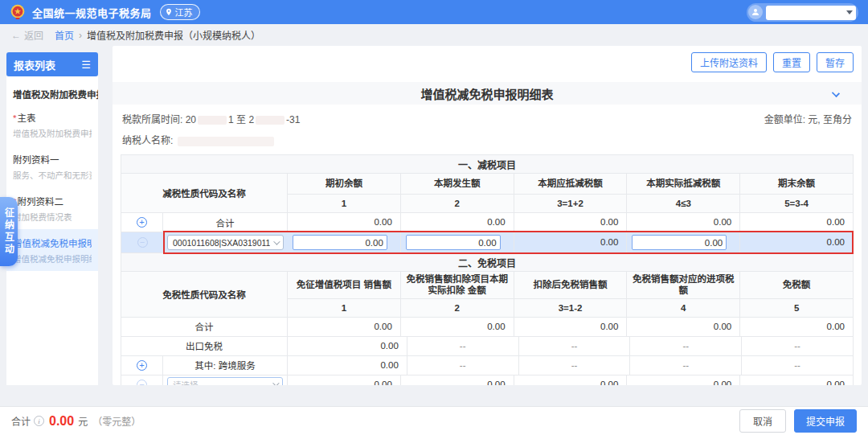  What do you see at coordinates (683, 203) in the screenshot?
I see `col-formula: 4≤3` at bounding box center [683, 203].